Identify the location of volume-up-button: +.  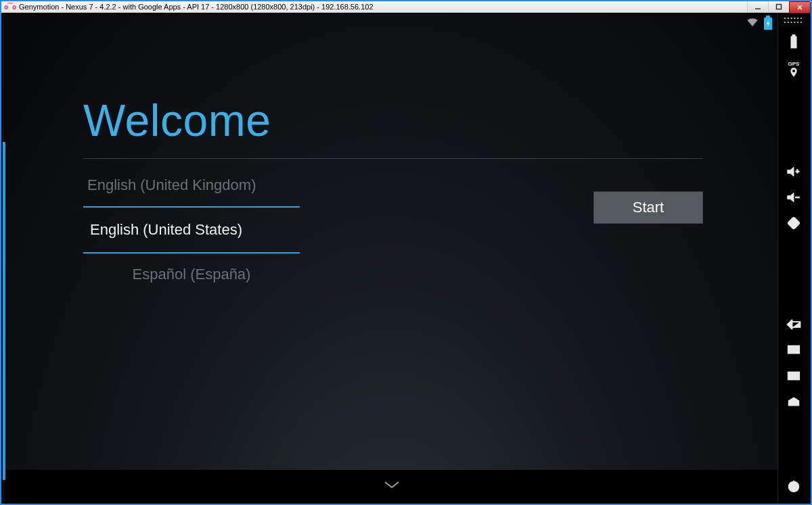
(794, 172).